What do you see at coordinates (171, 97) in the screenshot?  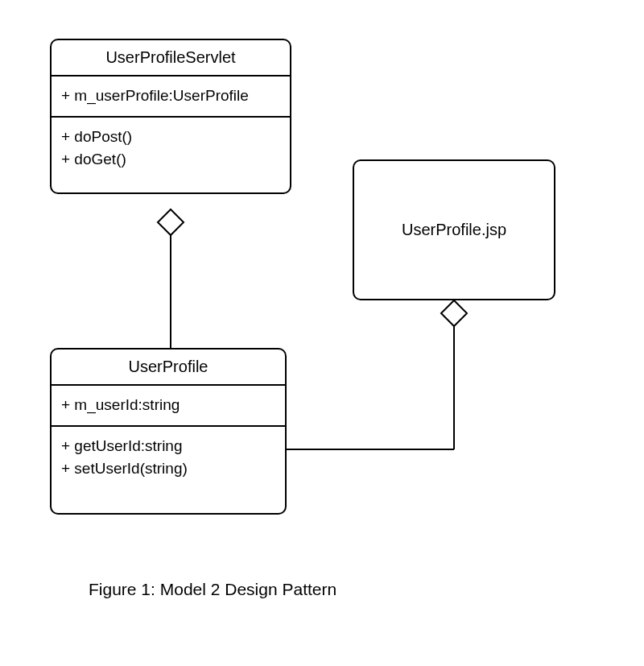 I see `class-attributes: + m_userProfile:UserProfile` at bounding box center [171, 97].